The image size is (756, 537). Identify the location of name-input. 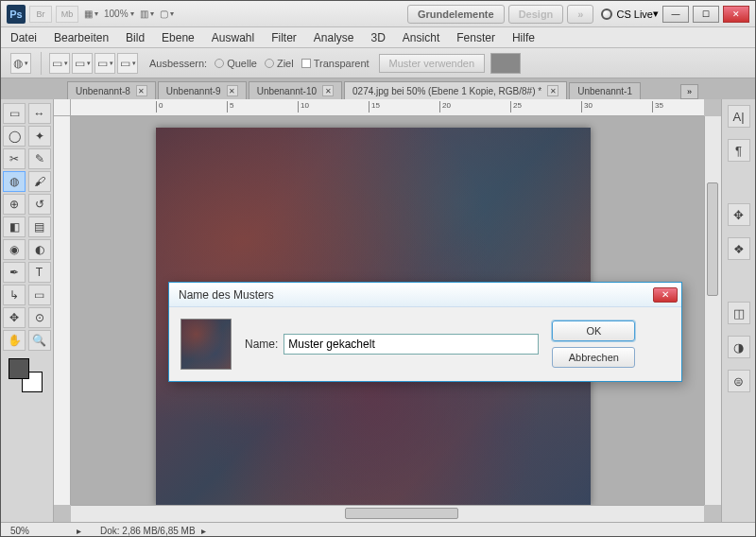
(411, 344).